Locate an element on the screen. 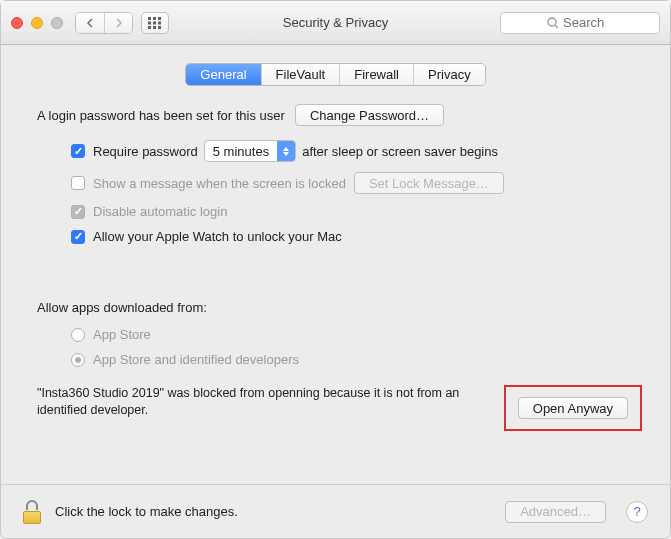 The width and height of the screenshot is (671, 539). show-all-button is located at coordinates (155, 23).